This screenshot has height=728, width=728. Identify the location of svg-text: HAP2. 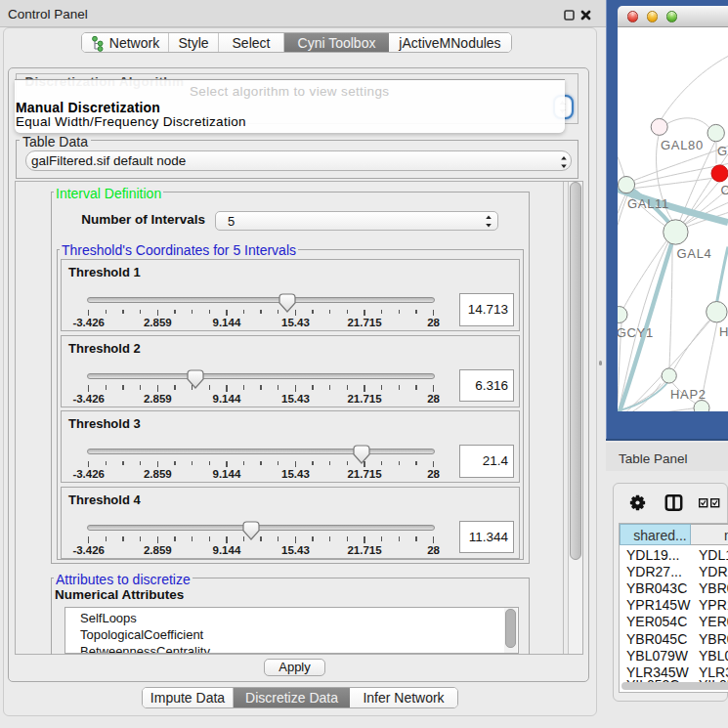
(688, 395).